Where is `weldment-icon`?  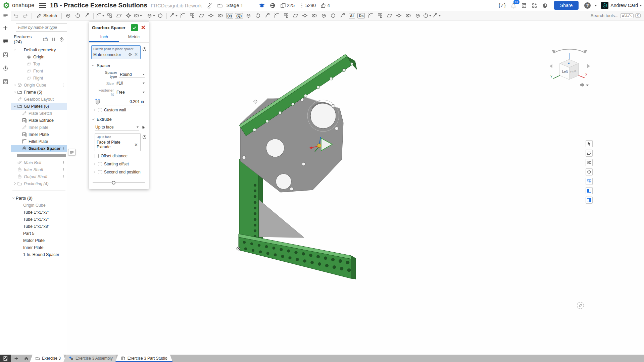
weldment-icon is located at coordinates (399, 16).